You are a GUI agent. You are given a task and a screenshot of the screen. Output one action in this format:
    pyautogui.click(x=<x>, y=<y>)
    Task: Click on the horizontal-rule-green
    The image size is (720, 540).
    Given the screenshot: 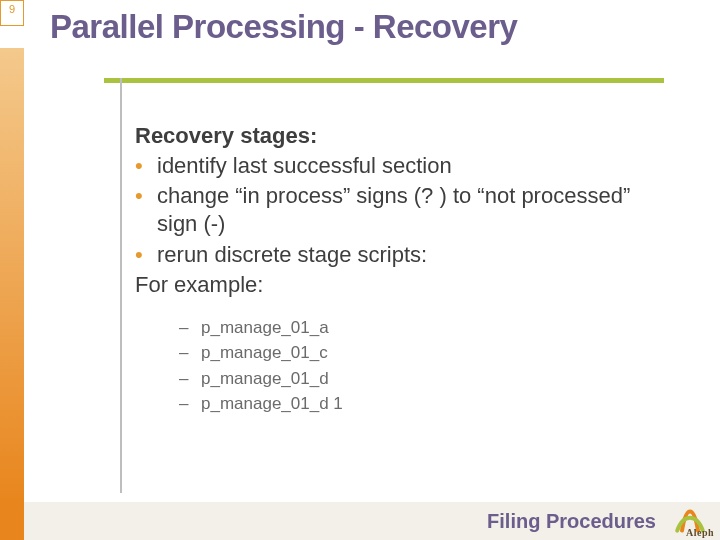 What is the action you would take?
    pyautogui.click(x=384, y=80)
    